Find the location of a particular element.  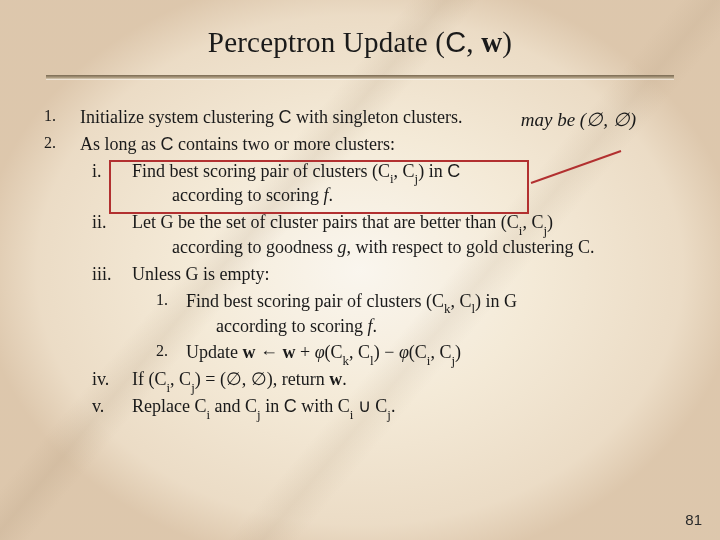

title-sep: , is located at coordinates (474, 42).